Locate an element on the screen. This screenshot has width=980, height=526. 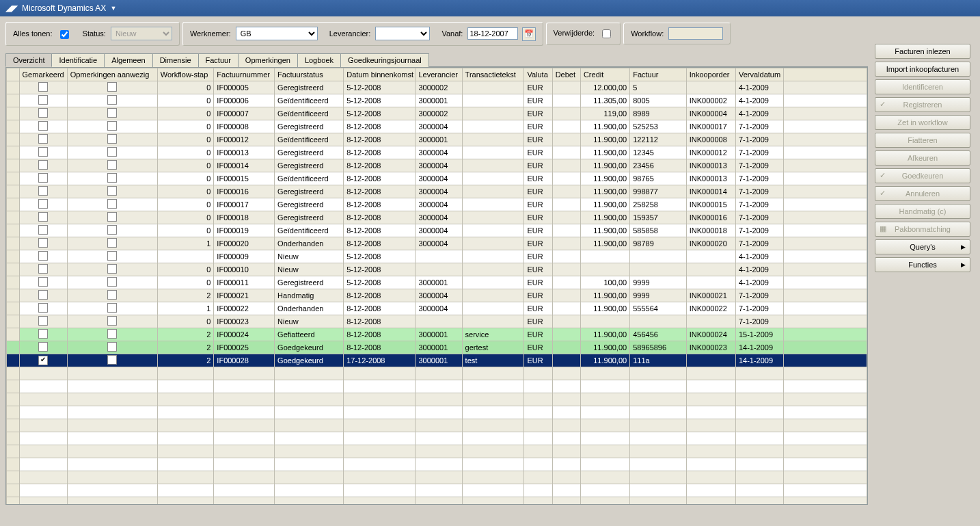
cell-fnr: IF000017 is located at coordinates (245, 204).